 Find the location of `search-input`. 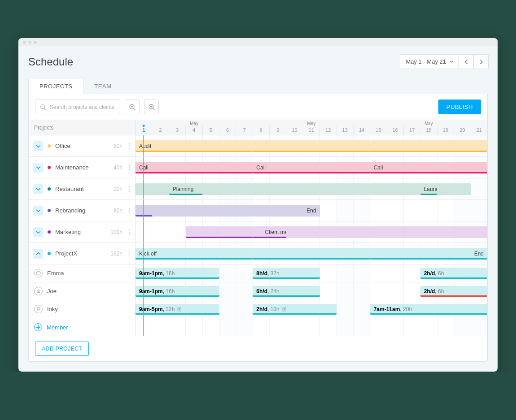

search-input is located at coordinates (83, 107).